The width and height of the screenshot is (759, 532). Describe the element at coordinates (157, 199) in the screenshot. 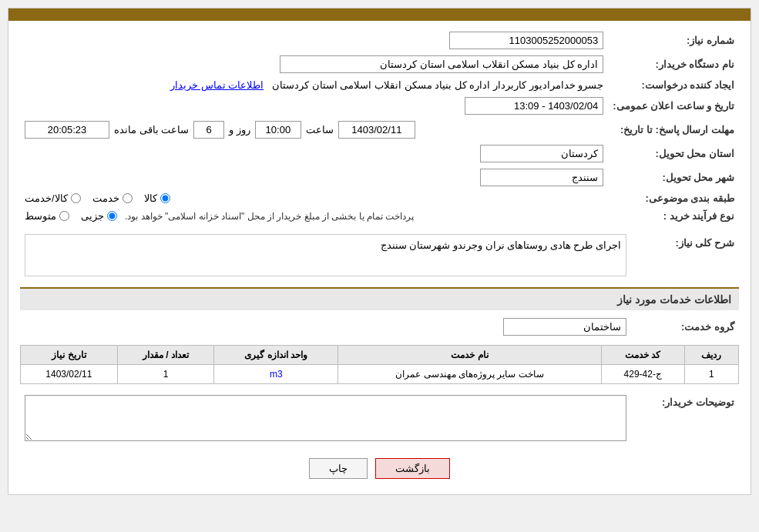

I see `category-option-kala: کالا` at that location.